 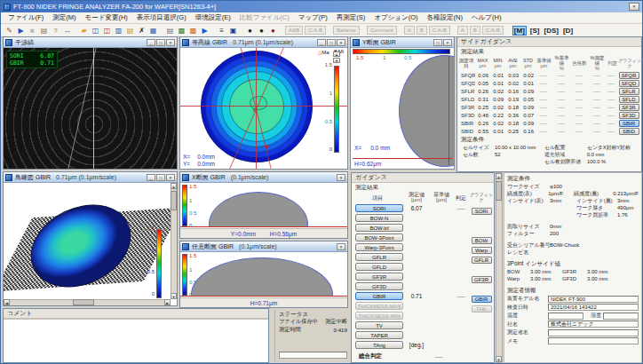 I want to click on spinner-up-icon: ▲, so click(x=337, y=54).